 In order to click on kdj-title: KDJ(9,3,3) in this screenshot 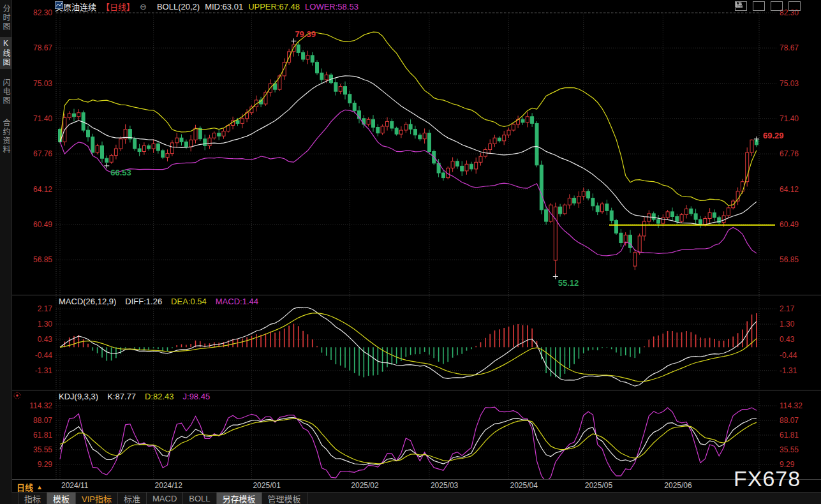, I will do `click(78, 397)`.